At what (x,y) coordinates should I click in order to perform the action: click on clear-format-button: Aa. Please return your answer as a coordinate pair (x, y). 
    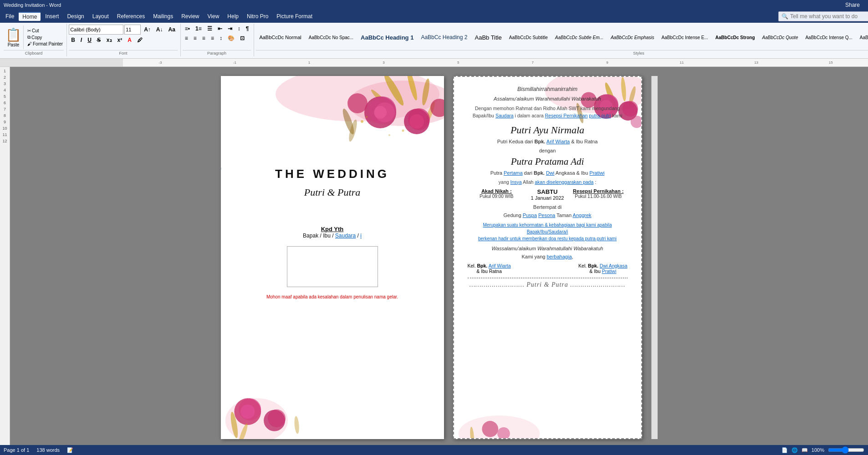
    Looking at the image, I should click on (171, 30).